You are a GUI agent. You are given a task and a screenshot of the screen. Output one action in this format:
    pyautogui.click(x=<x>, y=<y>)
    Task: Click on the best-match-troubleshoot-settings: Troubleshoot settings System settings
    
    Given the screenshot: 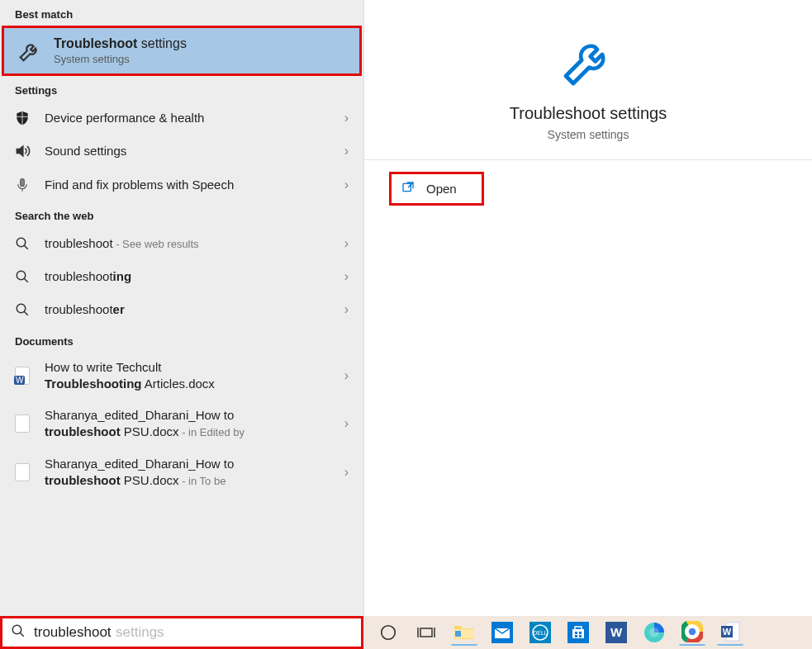 What is the action you would take?
    pyautogui.click(x=182, y=51)
    